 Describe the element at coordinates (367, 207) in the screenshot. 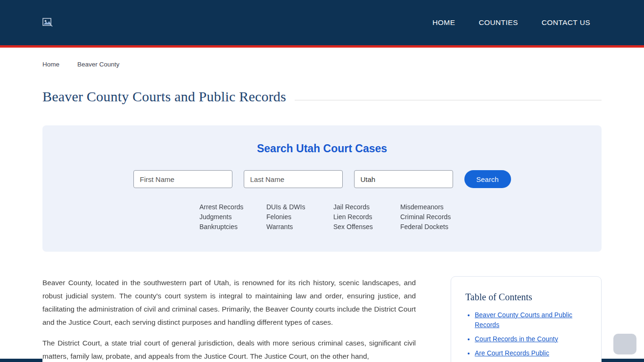

I see `record-type: Jail Records` at that location.